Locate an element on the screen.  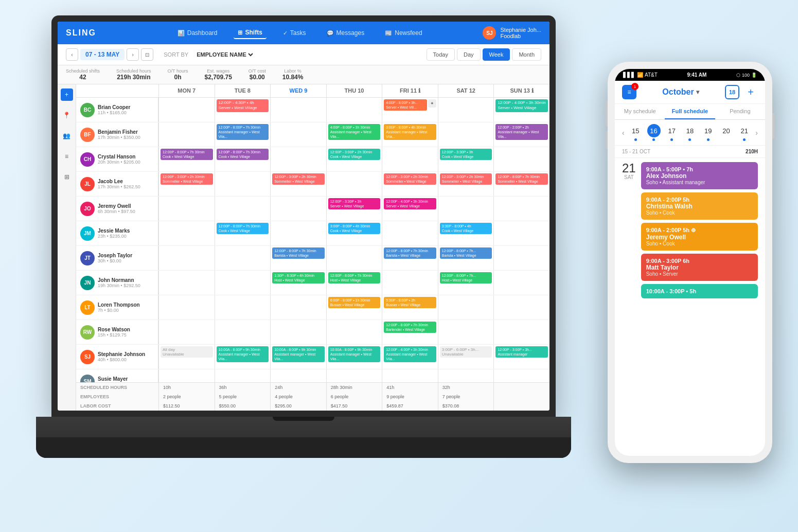
calendar-view-button: ⊡ is located at coordinates (147, 55).